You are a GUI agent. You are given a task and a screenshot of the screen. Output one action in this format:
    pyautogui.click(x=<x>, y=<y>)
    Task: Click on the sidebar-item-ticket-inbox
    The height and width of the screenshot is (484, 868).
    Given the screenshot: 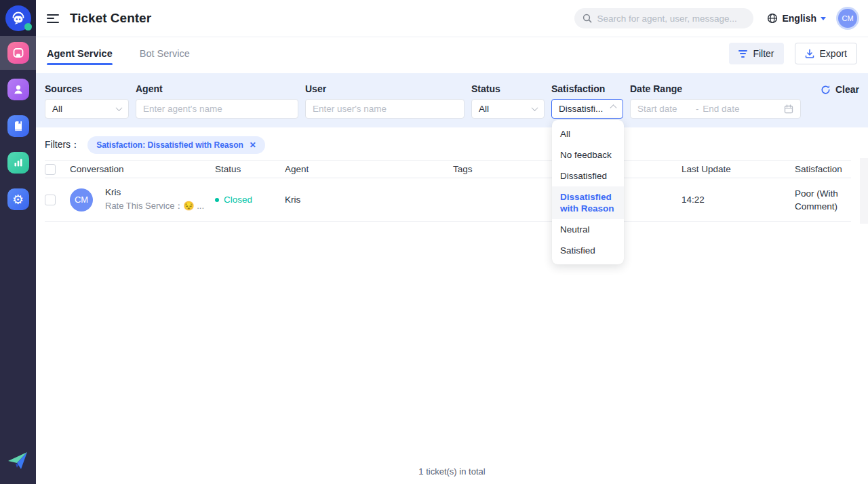 What is the action you would take?
    pyautogui.click(x=18, y=53)
    